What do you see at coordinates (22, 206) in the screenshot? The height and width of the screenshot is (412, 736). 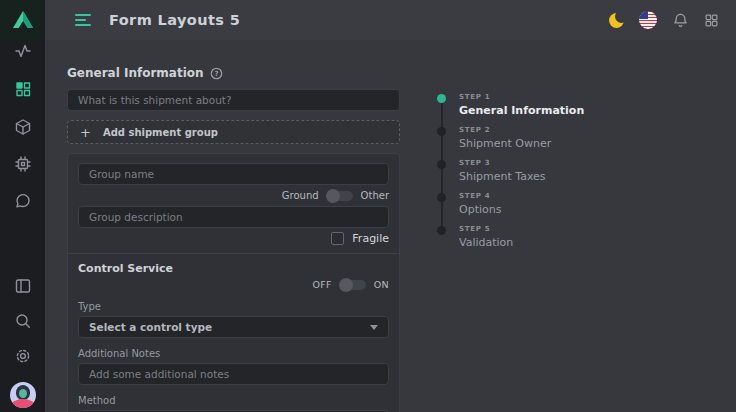 I see `sidebar` at bounding box center [22, 206].